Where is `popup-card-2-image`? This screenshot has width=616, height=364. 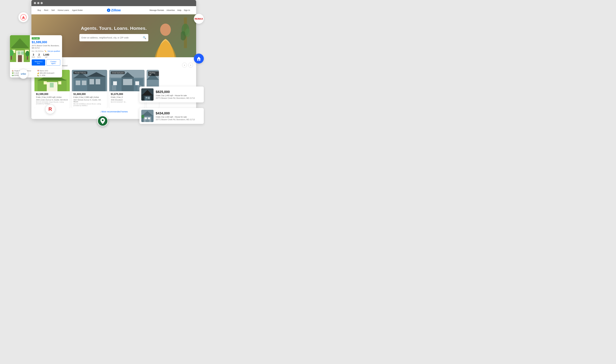 popup-card-2-image is located at coordinates (147, 116).